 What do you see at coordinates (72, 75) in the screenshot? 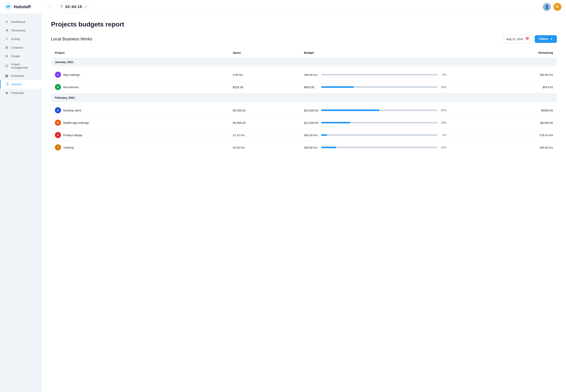
I see `project-name: App redesign` at bounding box center [72, 75].